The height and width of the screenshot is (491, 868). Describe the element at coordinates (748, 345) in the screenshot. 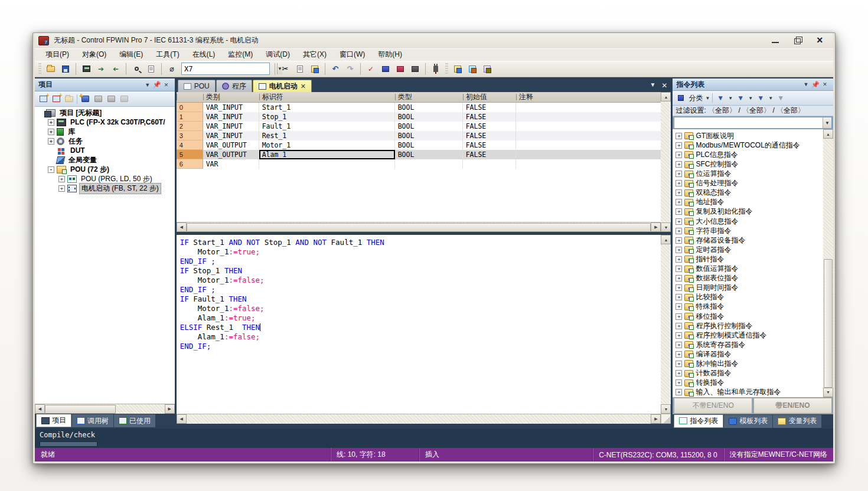

I see `instruction-category: +系统寄存器指令` at that location.